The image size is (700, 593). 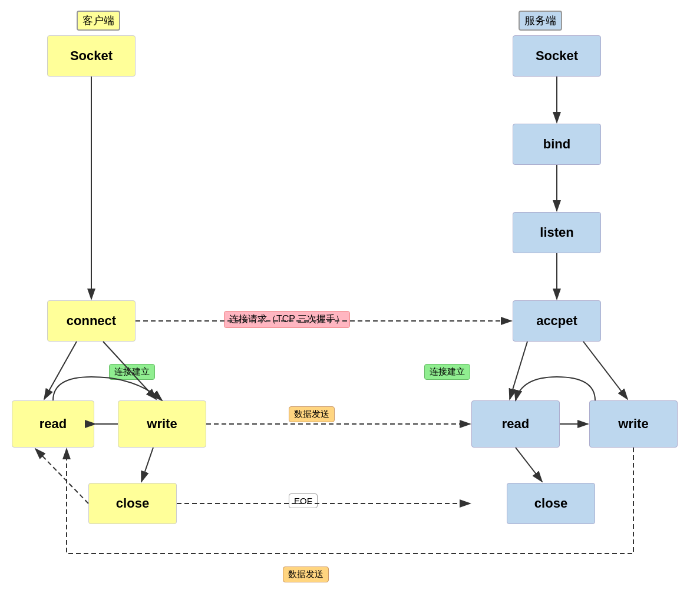 I want to click on data-send-label: 数据发送, so click(x=312, y=415).